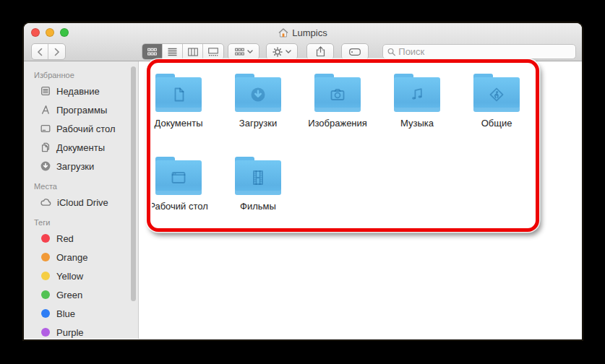 Image resolution: width=605 pixels, height=364 pixels. What do you see at coordinates (183, 52) in the screenshot?
I see `view-mode-control` at bounding box center [183, 52].